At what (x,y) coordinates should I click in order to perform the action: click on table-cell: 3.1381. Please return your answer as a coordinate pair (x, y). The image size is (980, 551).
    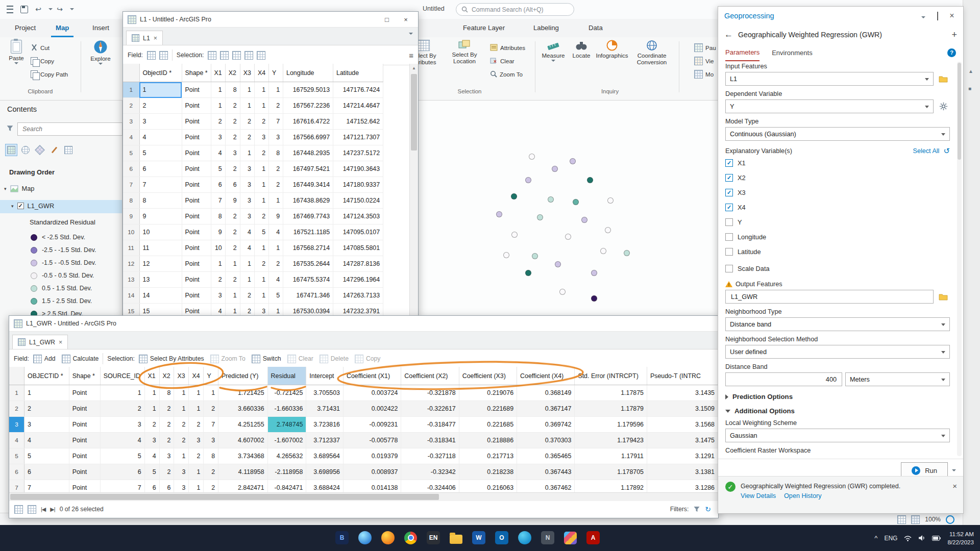
    Looking at the image, I should click on (682, 472).